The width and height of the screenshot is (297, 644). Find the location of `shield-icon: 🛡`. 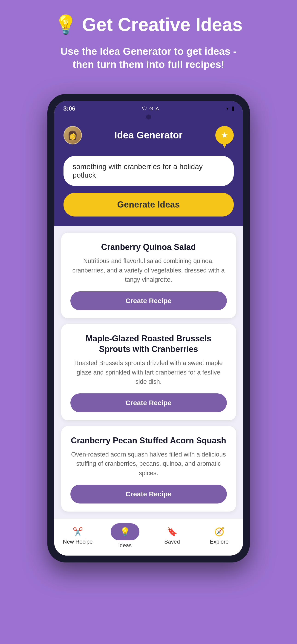

shield-icon: 🛡 is located at coordinates (144, 109).